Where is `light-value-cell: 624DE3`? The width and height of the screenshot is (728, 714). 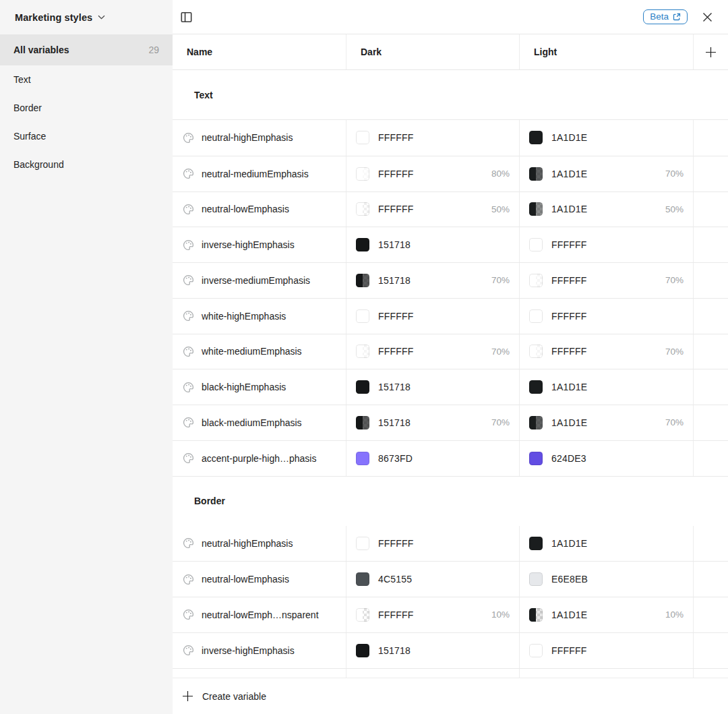
light-value-cell: 624DE3 is located at coordinates (607, 458).